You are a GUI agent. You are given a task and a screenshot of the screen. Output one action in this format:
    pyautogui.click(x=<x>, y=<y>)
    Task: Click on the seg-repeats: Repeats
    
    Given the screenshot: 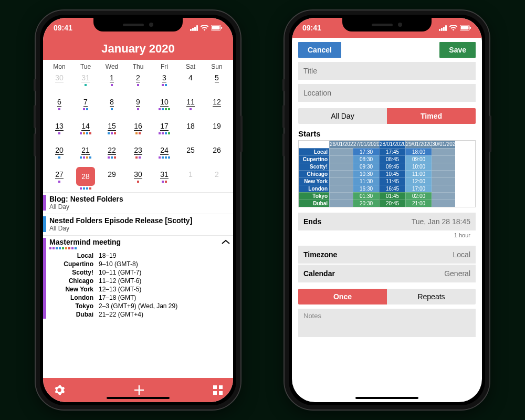 What is the action you would take?
    pyautogui.click(x=432, y=297)
    